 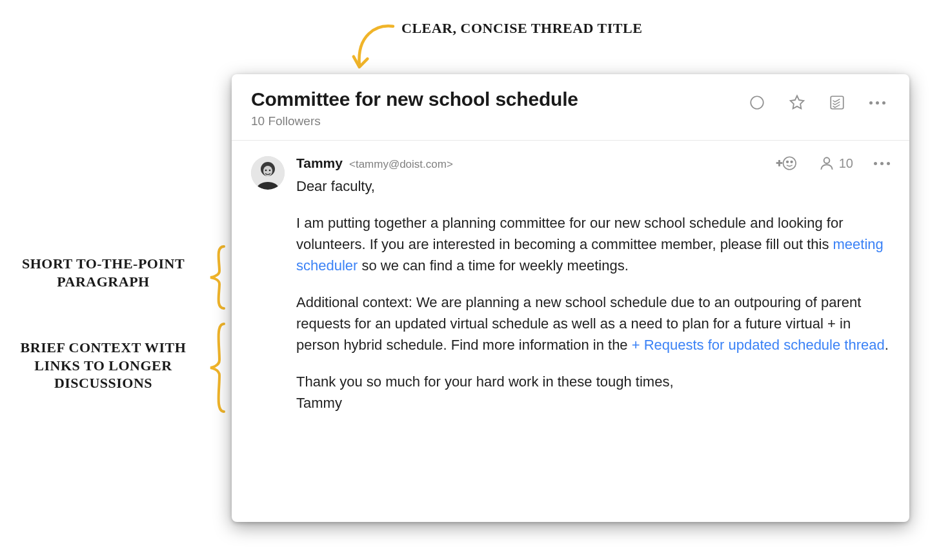 What do you see at coordinates (571, 107) in the screenshot?
I see `thread-header: Committee for new school schedule 10 Fol…` at bounding box center [571, 107].